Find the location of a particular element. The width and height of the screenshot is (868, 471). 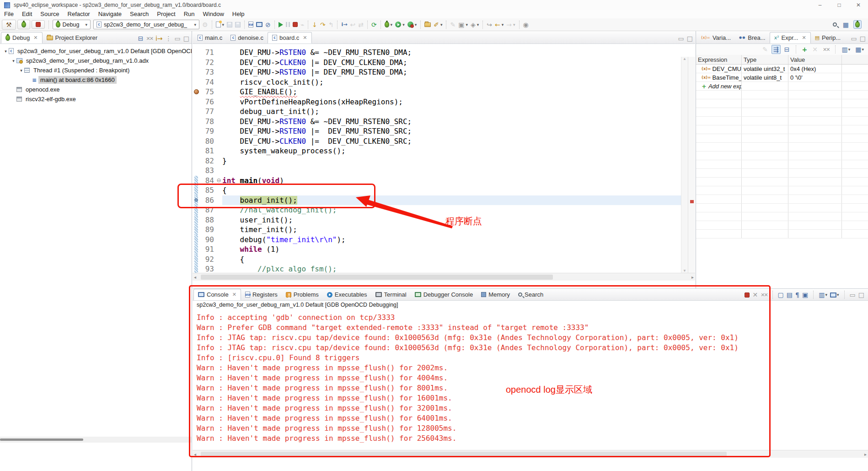

expression-row: (x)=BaseTime_2mvolatile uint8_t0 '\0' is located at coordinates (782, 78).